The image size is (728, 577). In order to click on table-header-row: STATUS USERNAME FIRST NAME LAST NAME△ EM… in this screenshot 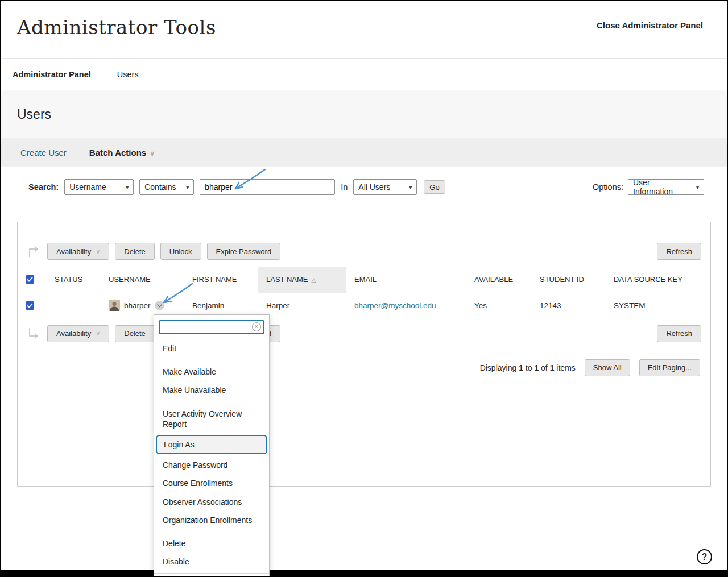, I will do `click(364, 280)`.